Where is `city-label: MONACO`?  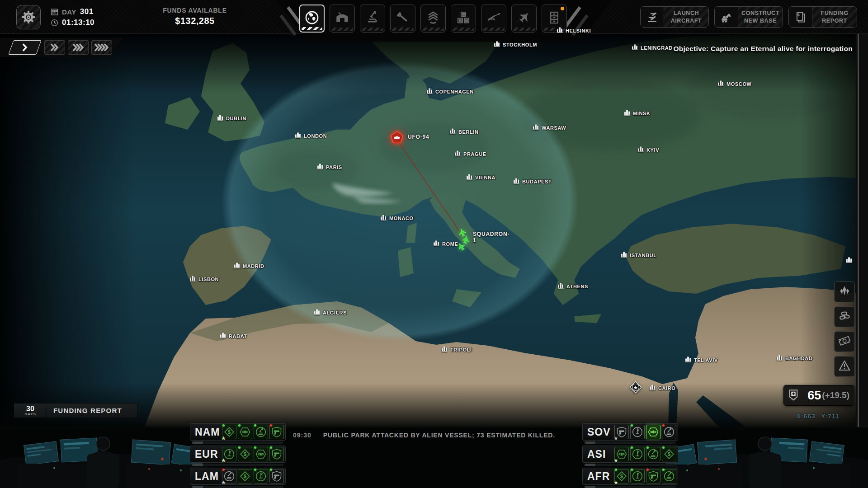
city-label: MONACO is located at coordinates (401, 218).